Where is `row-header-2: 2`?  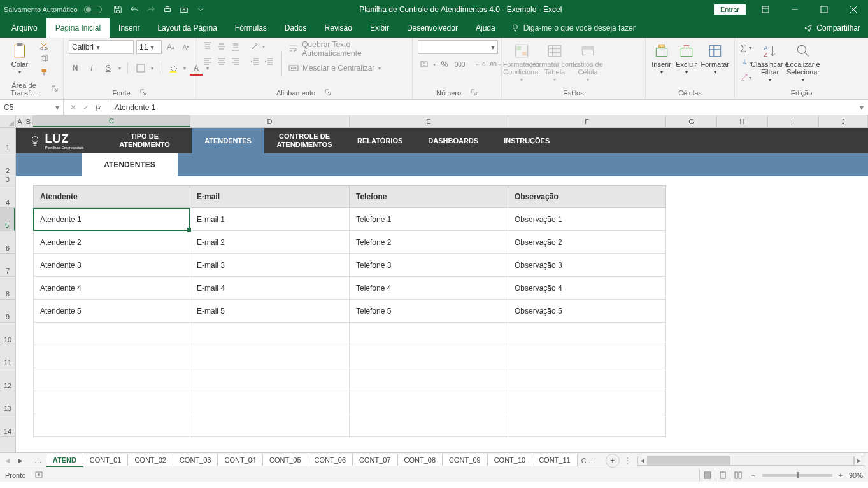
row-header-2: 2 is located at coordinates (8, 165).